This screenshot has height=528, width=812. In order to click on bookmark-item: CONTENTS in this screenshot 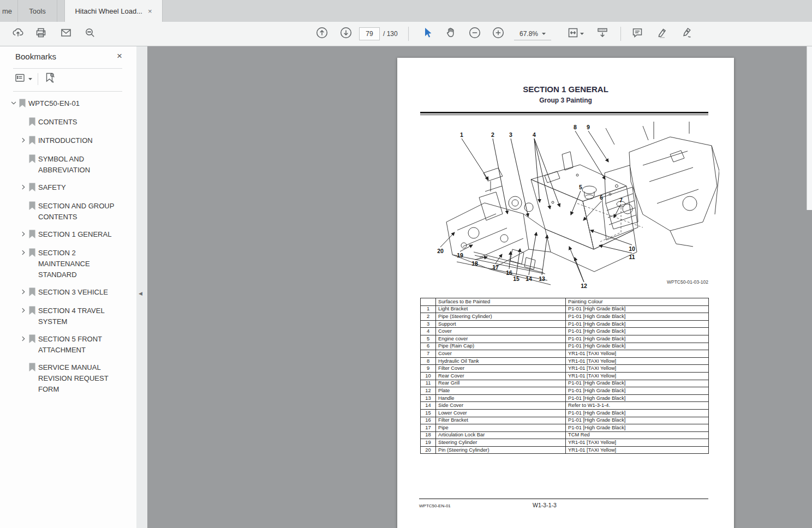, I will do `click(68, 123)`.